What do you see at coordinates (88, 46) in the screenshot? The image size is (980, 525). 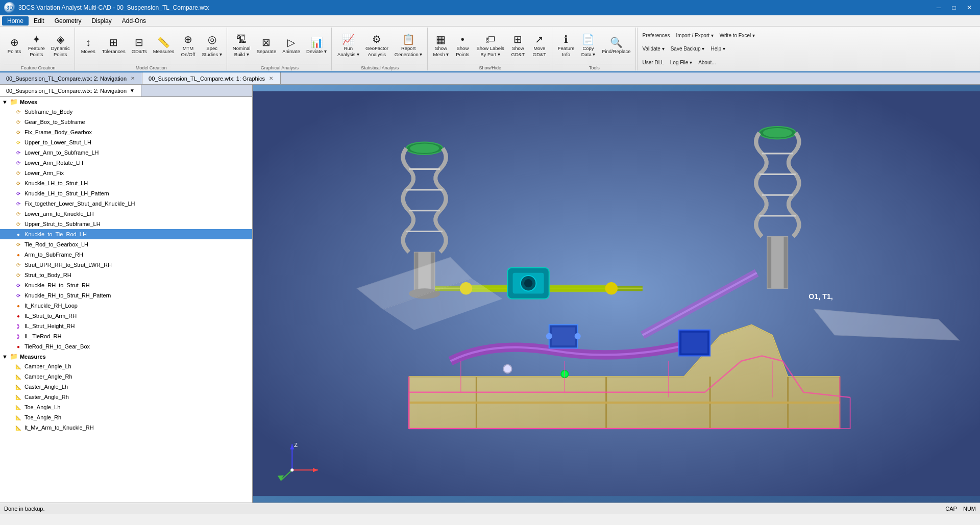 I see `moves-button: ↕ Moves` at bounding box center [88, 46].